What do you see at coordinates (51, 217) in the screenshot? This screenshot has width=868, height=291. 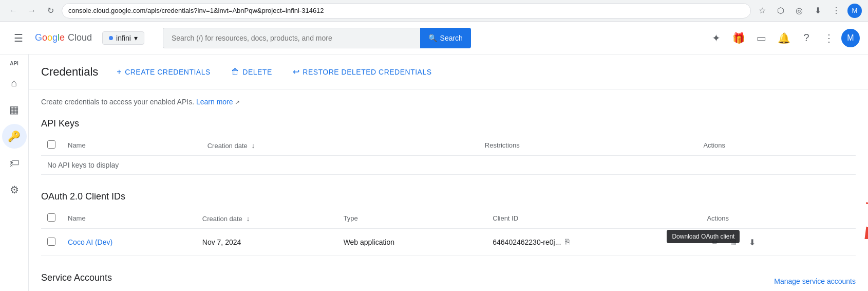 I see `oauth-select-all-checkbox` at bounding box center [51, 217].